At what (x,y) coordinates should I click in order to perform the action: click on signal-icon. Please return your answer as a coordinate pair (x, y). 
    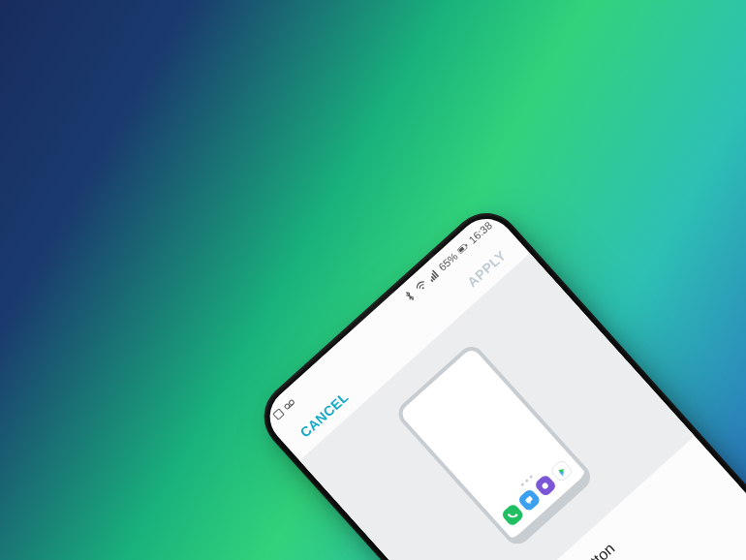
    Looking at the image, I should click on (432, 275).